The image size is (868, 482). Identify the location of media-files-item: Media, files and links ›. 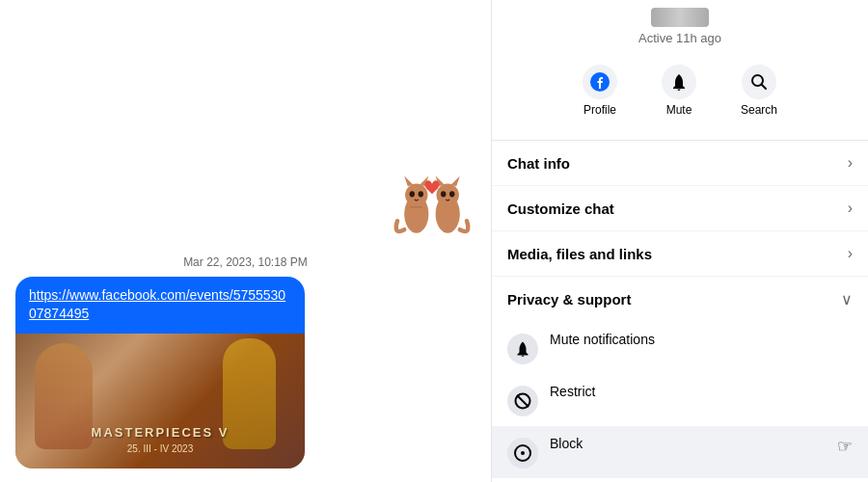
(680, 254).